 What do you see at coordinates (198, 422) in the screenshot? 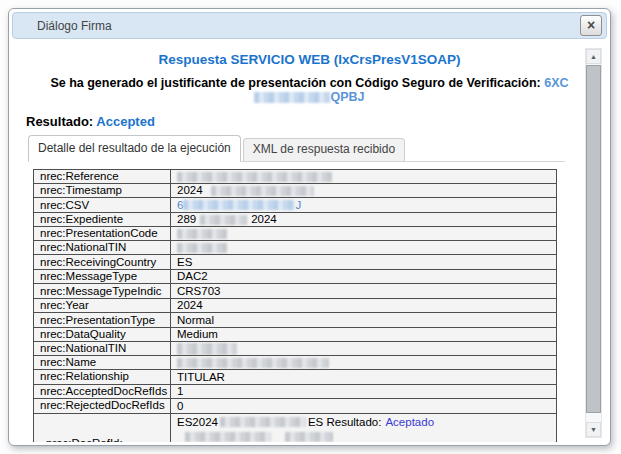
I see `cell-value: ES2024` at bounding box center [198, 422].